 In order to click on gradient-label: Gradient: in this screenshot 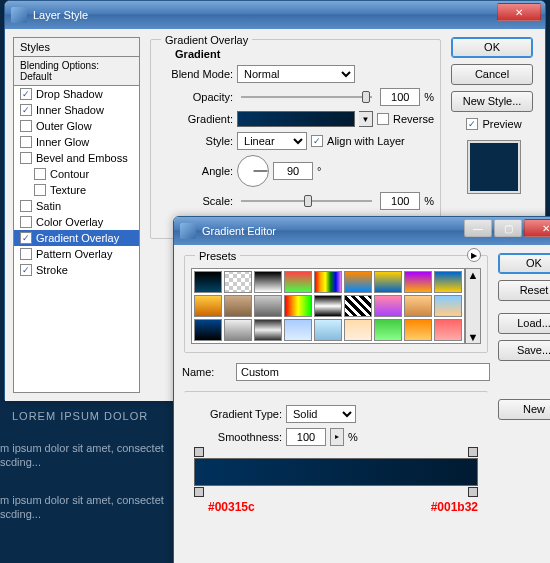, I will do `click(199, 119)`.